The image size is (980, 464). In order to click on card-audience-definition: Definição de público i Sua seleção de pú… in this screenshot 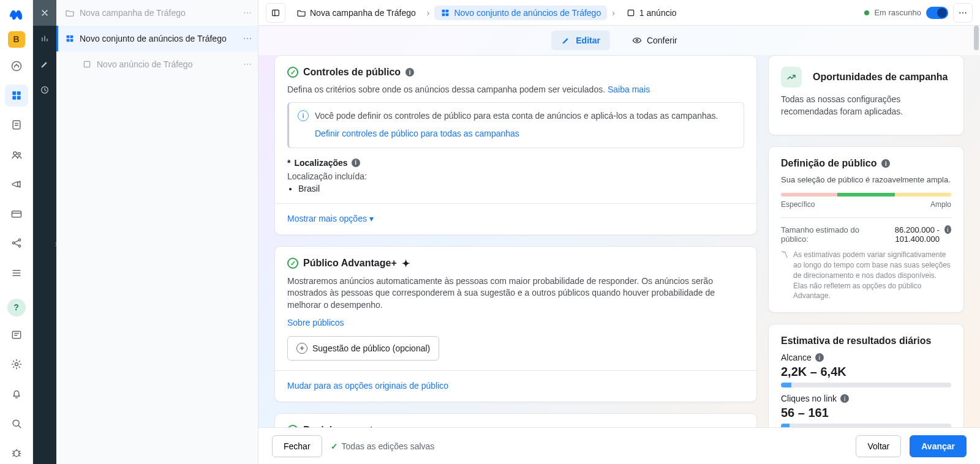, I will do `click(866, 230)`.